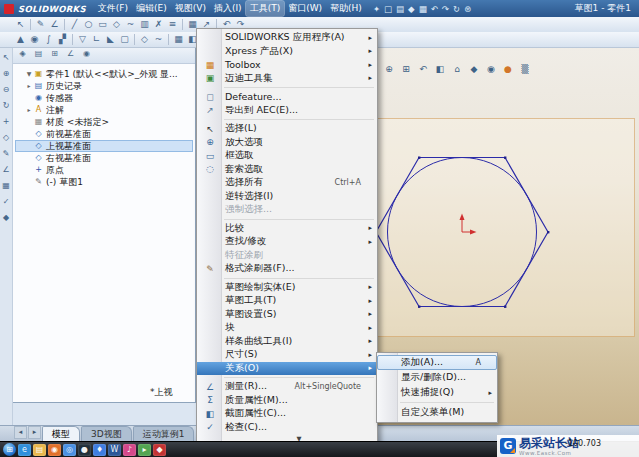 The height and width of the screenshot is (457, 639). Describe the element at coordinates (144, 450) in the screenshot. I see `video-icon: ▸` at that location.